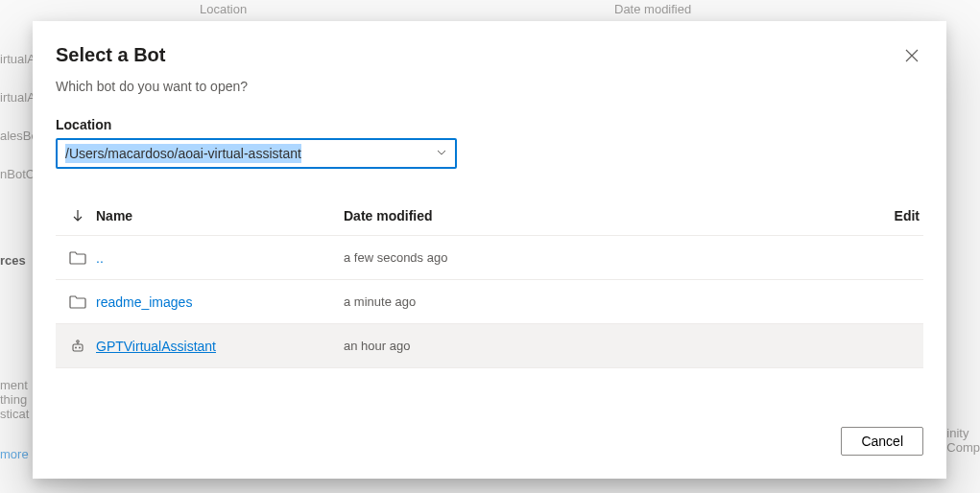 Image resolution: width=980 pixels, height=493 pixels. I want to click on row-name: .., so click(100, 258).